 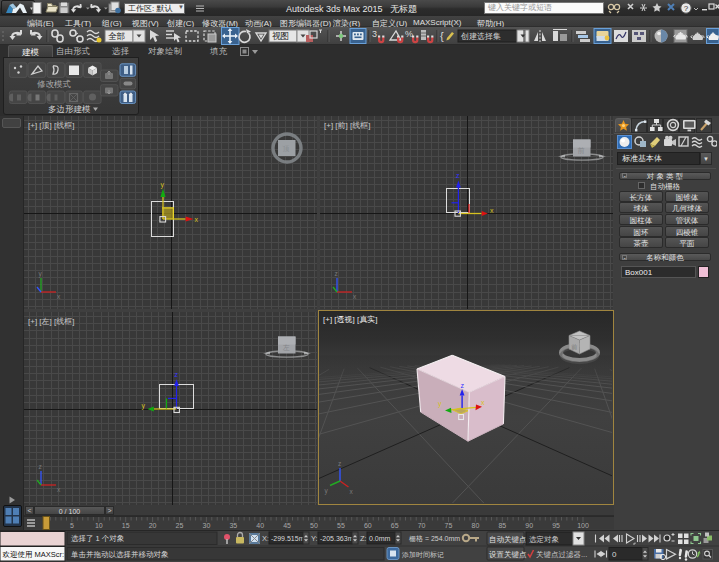 What do you see at coordinates (422, 555) in the screenshot?
I see `svg-text: 添加时间标记` at bounding box center [422, 555].